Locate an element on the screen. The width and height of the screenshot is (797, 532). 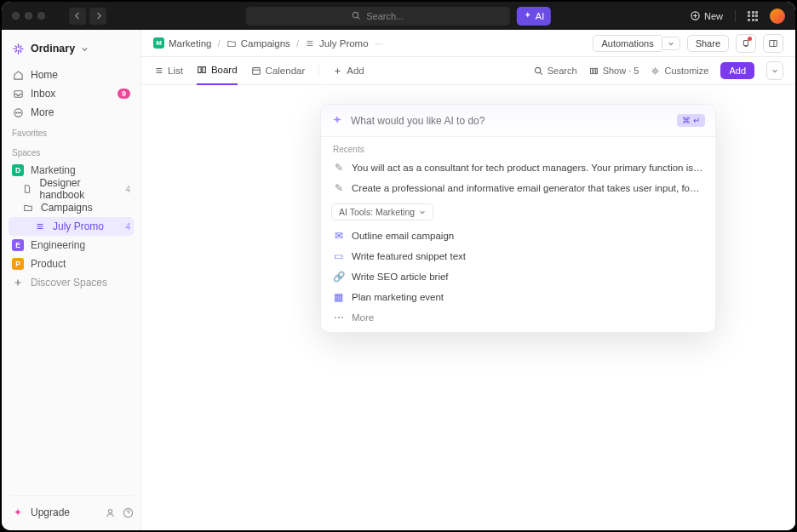
upgrade-button: ✦ Upgrade is located at coordinates (53, 512).